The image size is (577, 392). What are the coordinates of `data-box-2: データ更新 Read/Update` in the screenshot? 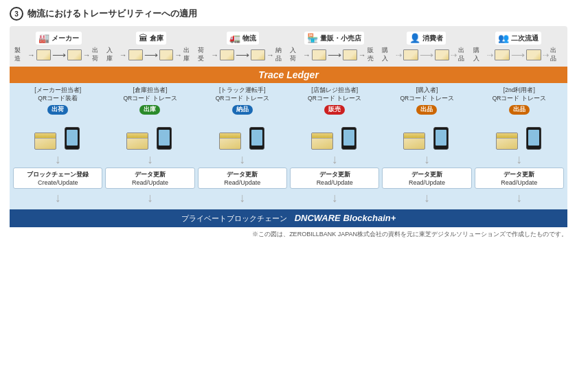 It's located at (242, 178).